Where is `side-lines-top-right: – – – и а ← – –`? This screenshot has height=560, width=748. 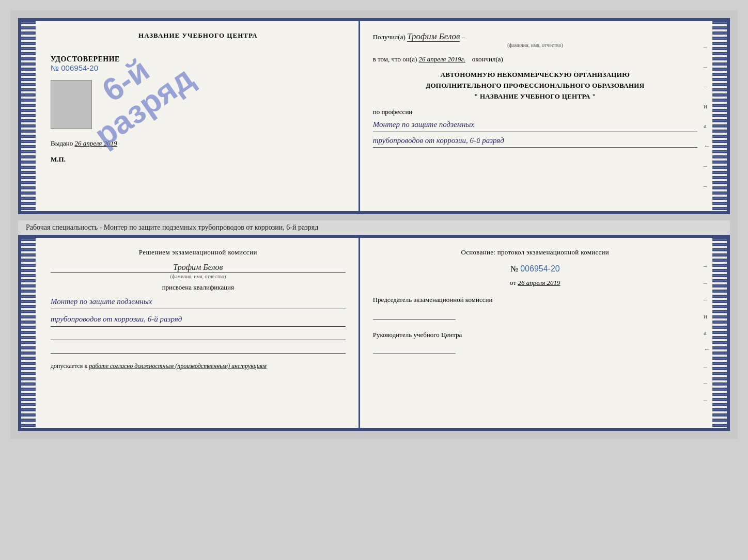
side-lines-top-right: – – – и а ← – – is located at coordinates (707, 116).